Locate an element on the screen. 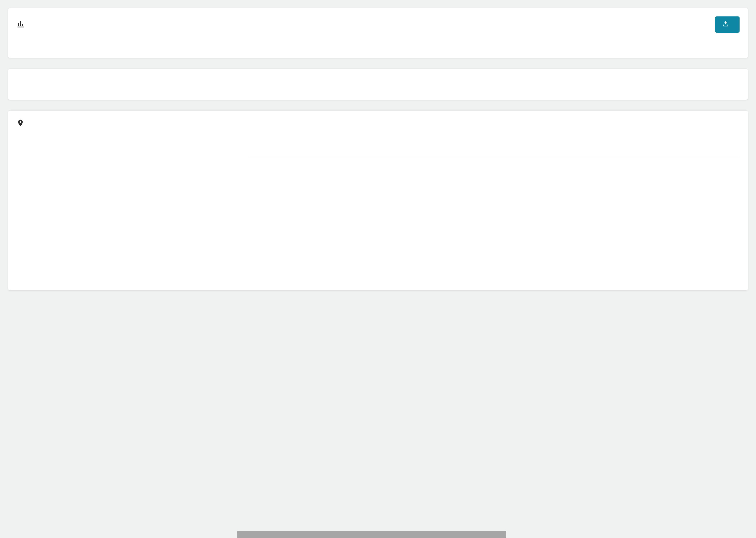 This screenshot has height=538, width=756. geo-table-header is located at coordinates (494, 148).